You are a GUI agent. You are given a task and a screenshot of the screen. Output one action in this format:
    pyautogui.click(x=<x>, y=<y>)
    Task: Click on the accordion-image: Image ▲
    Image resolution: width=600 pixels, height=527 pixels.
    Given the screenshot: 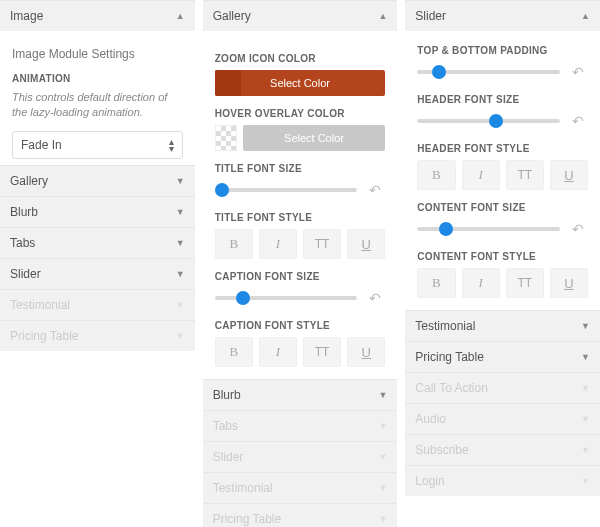 What is the action you would take?
    pyautogui.click(x=98, y=16)
    